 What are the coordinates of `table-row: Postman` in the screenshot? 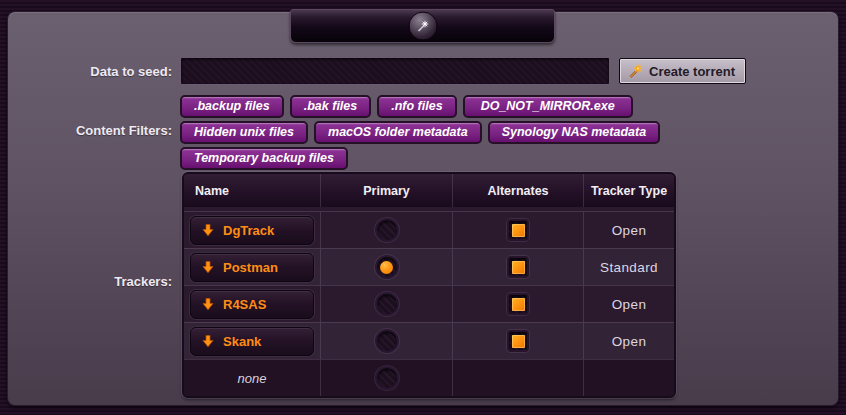 It's located at (252, 266).